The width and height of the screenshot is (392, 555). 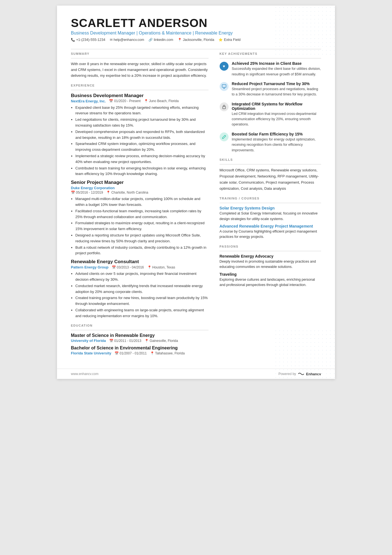 What do you see at coordinates (142, 159) in the screenshot?
I see `list-item: Implemented a strategic review process, …` at bounding box center [142, 159].